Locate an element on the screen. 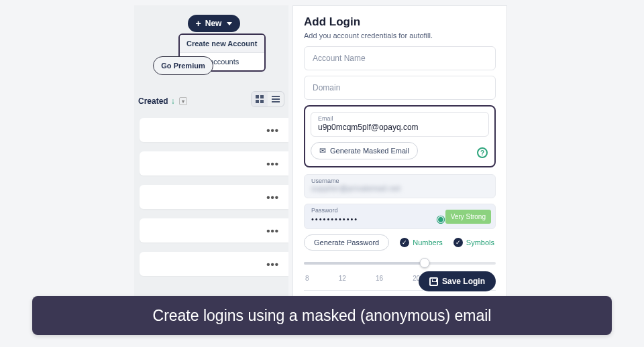  email-label: Email is located at coordinates (400, 119).